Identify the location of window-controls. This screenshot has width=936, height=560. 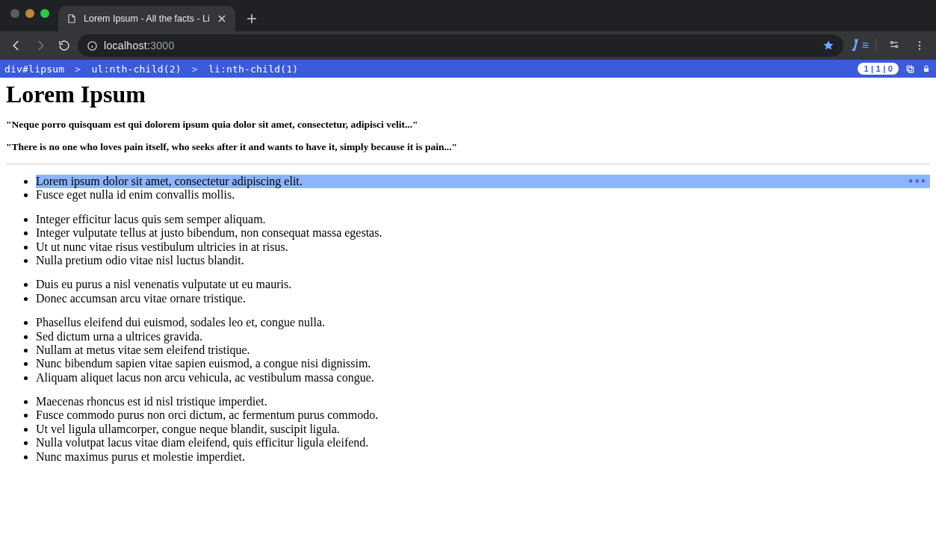
(30, 16).